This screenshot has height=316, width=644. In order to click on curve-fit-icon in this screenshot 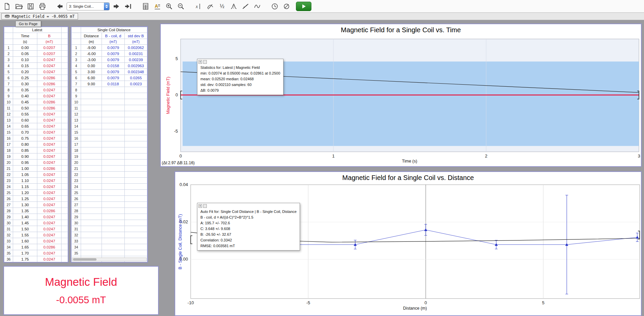, I will do `click(257, 6)`.